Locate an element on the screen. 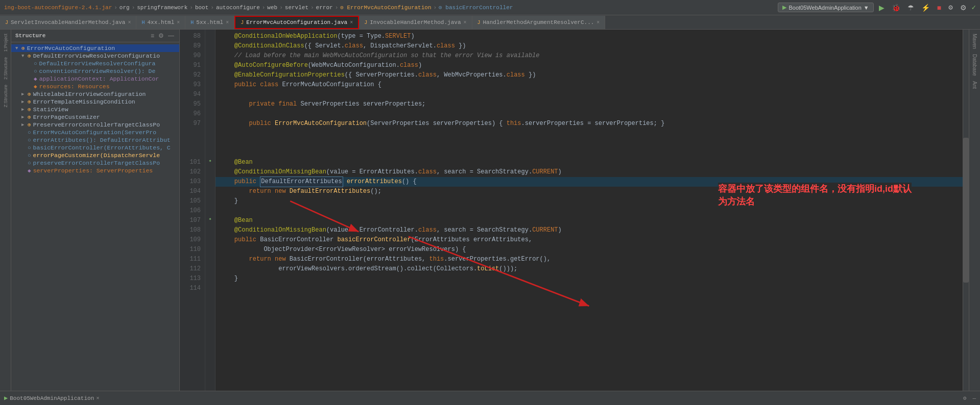  tab-invocable-handler: J InvocableHandlerMethod.java × is located at coordinates (416, 22).